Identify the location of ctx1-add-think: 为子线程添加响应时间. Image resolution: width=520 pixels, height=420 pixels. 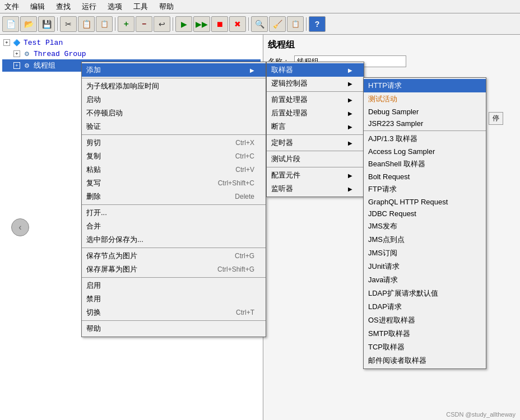
(174, 86).